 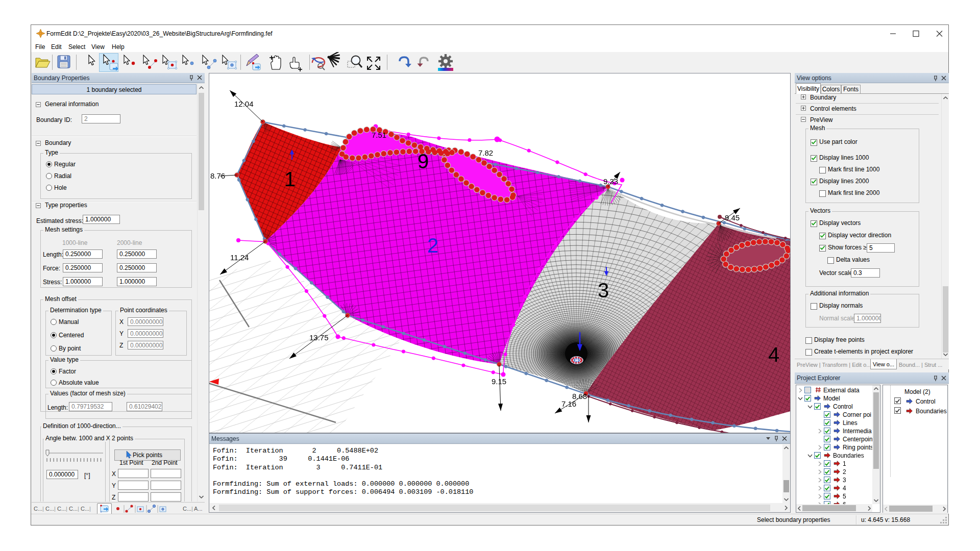 I want to click on svg-text: 7.82, so click(x=486, y=153).